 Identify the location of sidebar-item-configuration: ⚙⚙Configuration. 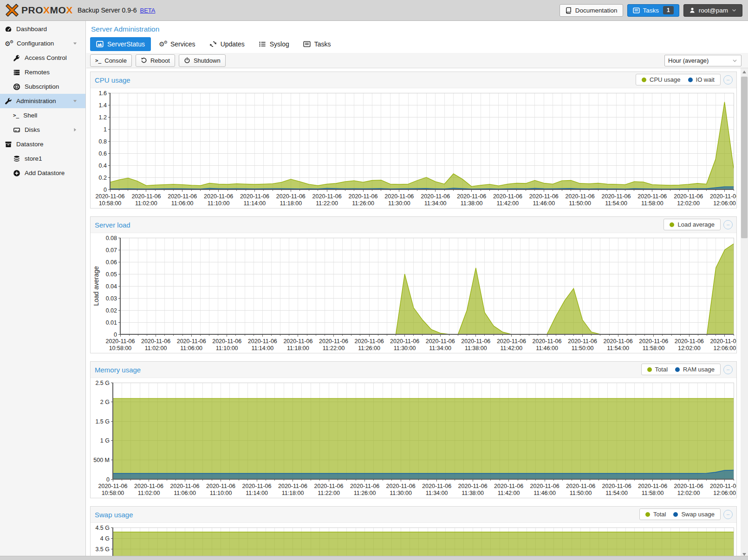
(43, 44).